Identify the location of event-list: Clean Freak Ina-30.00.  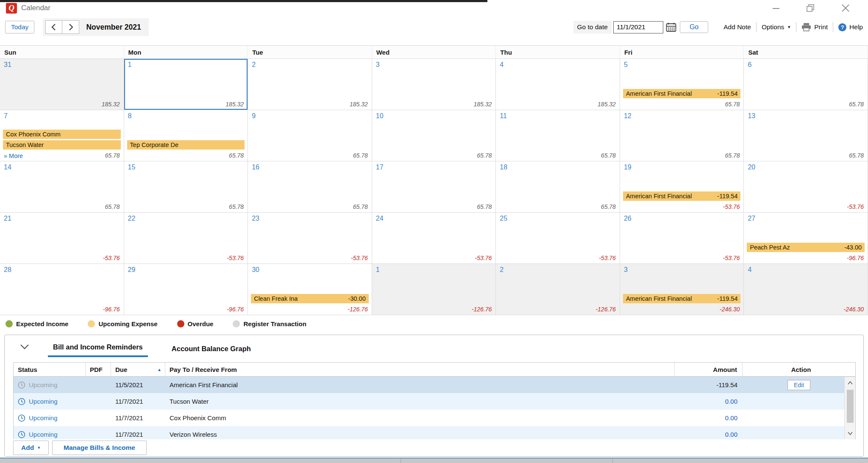
(310, 299).